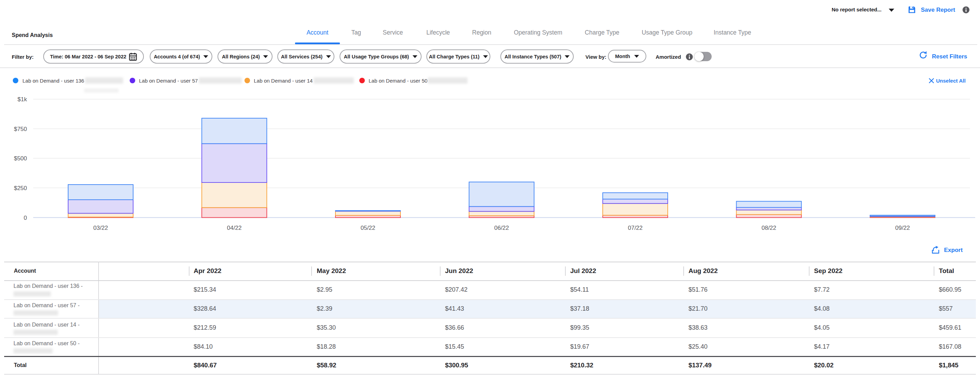  Describe the element at coordinates (769, 228) in the screenshot. I see `svg-text: 08/22` at that location.